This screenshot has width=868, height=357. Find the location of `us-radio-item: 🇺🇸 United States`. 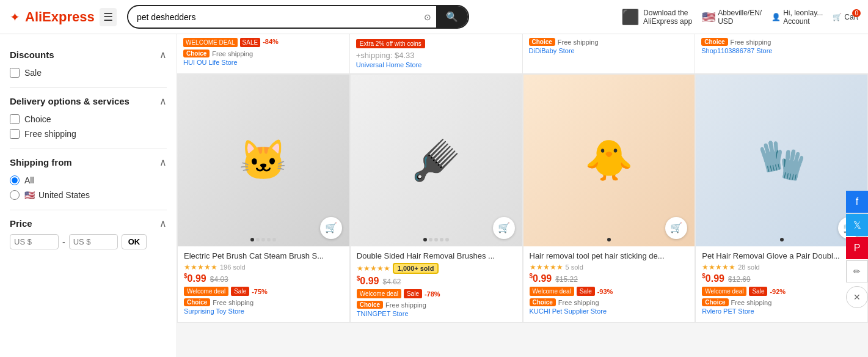

us-radio-item: 🇺🇸 United States is located at coordinates (88, 195).